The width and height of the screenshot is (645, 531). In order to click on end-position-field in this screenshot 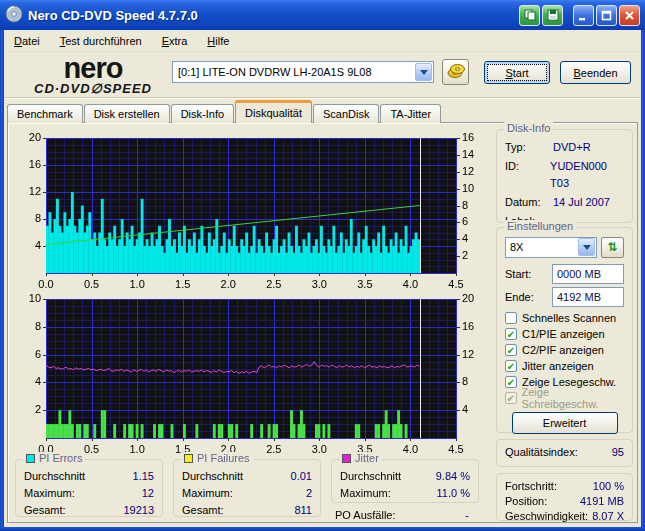, I will do `click(588, 297)`.